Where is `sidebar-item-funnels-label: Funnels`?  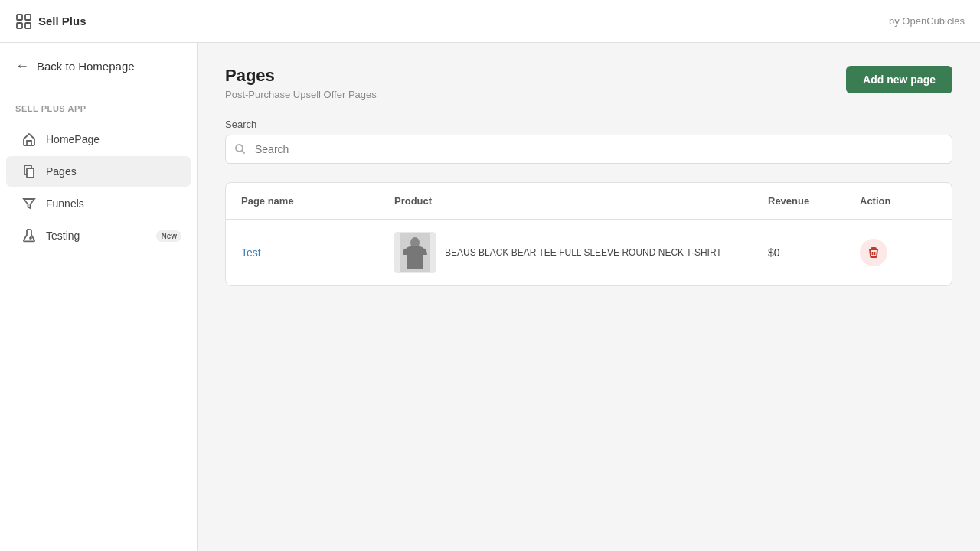 sidebar-item-funnels-label: Funnels is located at coordinates (65, 204).